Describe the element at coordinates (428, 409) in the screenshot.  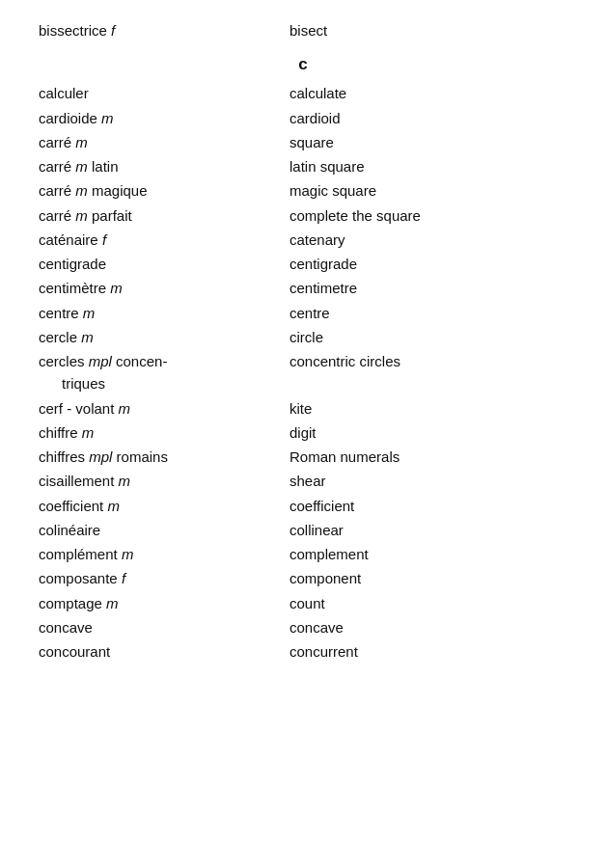
I see `english-term: kite` at that location.